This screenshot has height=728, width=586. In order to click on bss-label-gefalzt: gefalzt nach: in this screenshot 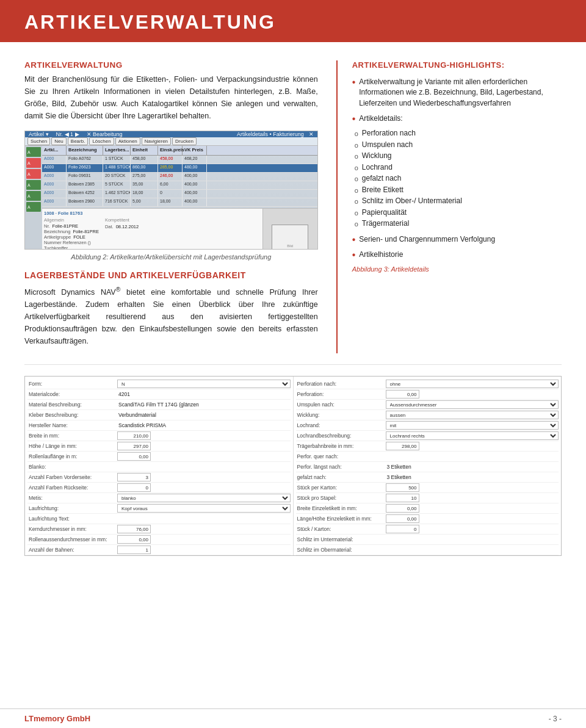, I will do `click(341, 477)`.